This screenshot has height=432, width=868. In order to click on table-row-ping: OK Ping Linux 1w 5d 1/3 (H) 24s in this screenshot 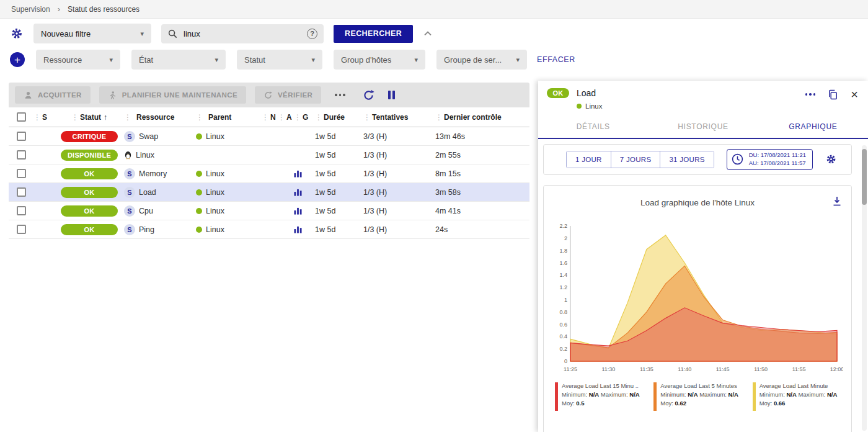, I will do `click(269, 230)`.